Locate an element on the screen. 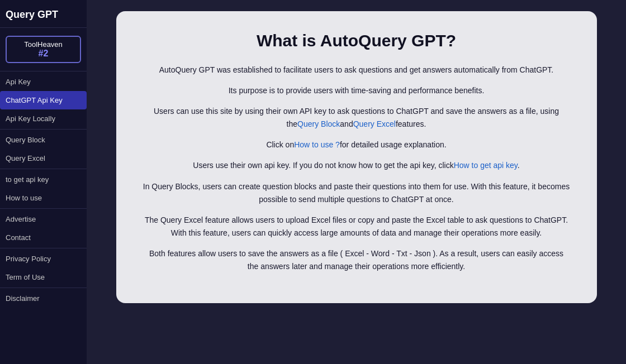  sidebar-item-advertise: Advertise is located at coordinates (44, 219).